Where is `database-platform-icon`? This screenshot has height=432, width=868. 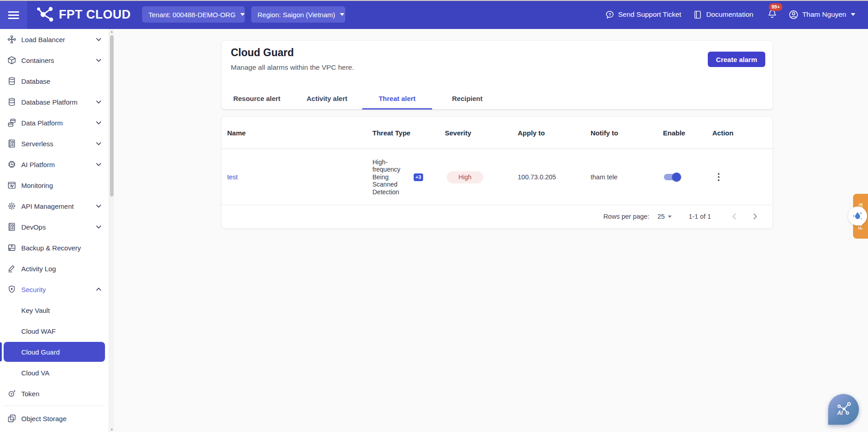 database-platform-icon is located at coordinates (12, 102).